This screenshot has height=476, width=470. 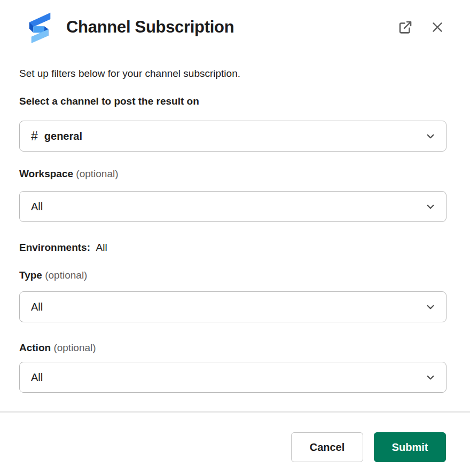 I want to click on channel-select-value: general, so click(x=63, y=137).